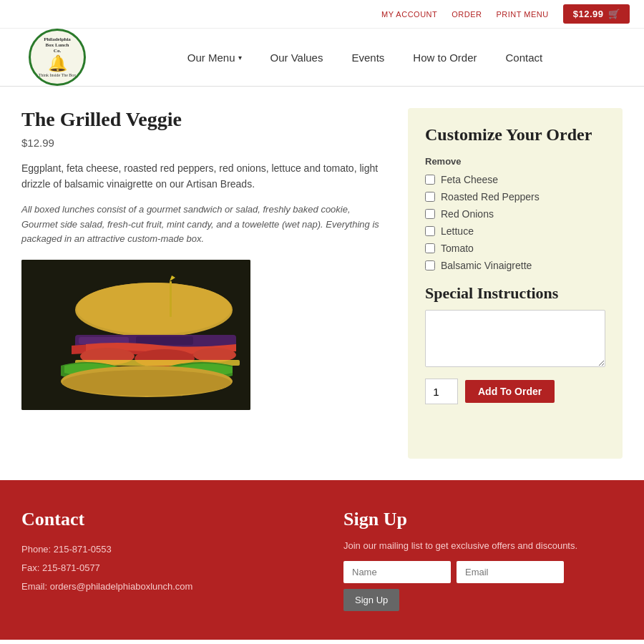 The image size is (644, 644). Describe the element at coordinates (515, 214) in the screenshot. I see `checkbox-red-onions: Red Onions` at that location.